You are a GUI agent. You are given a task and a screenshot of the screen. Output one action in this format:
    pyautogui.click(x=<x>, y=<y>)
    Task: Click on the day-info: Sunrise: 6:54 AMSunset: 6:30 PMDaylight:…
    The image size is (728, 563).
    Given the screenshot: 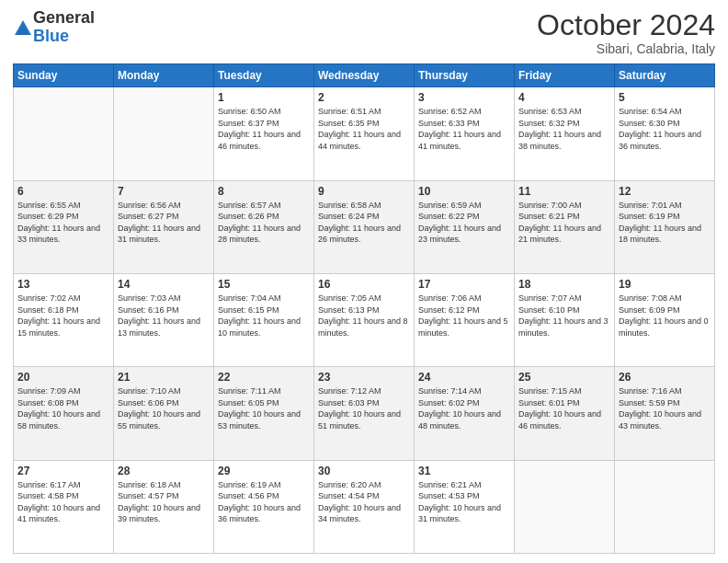 What is the action you would take?
    pyautogui.click(x=665, y=129)
    